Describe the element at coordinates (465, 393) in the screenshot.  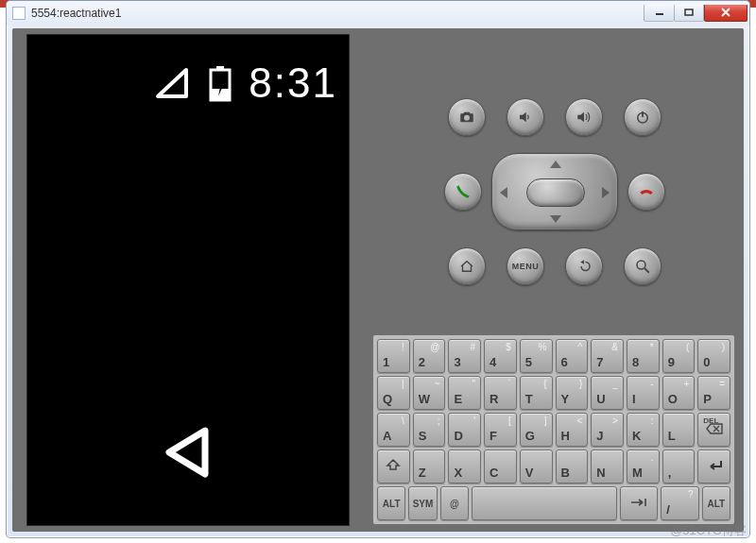
I see `key-e: E"` at that location.